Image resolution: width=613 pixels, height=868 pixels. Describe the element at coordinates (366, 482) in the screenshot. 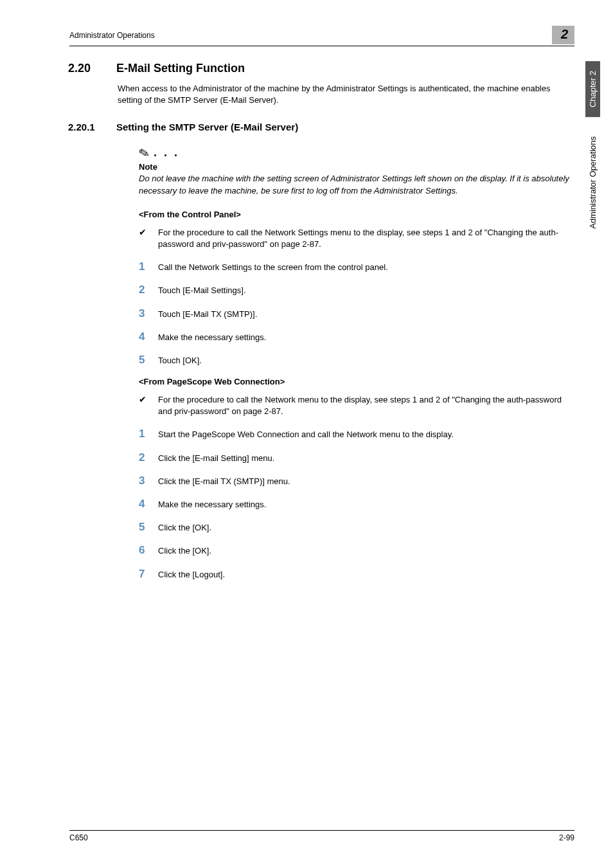

I see `step-text: Click the [E-mail TX (SMTP)] menu.` at that location.